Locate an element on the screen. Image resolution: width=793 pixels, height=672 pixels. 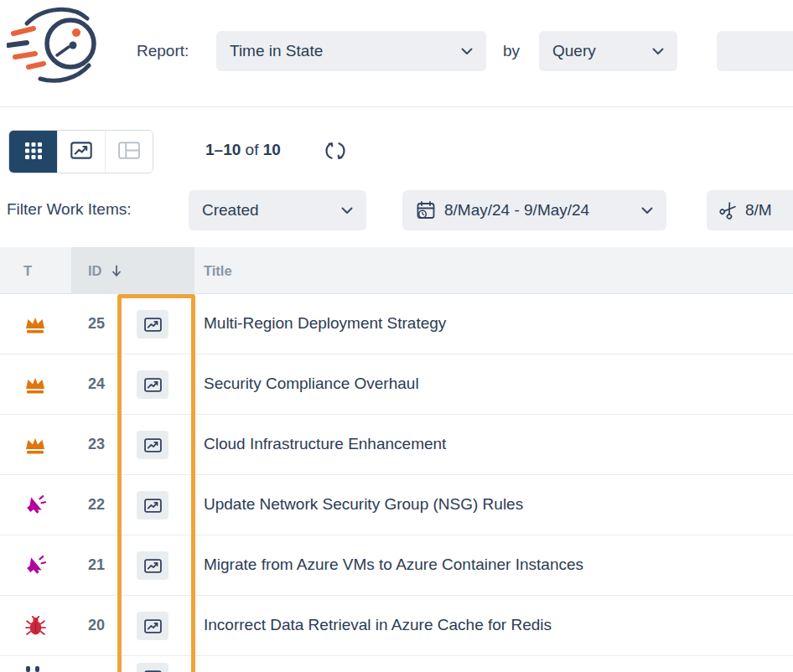
work-item-title: Update Network Security Group (NSG) Rule… is located at coordinates (364, 504).